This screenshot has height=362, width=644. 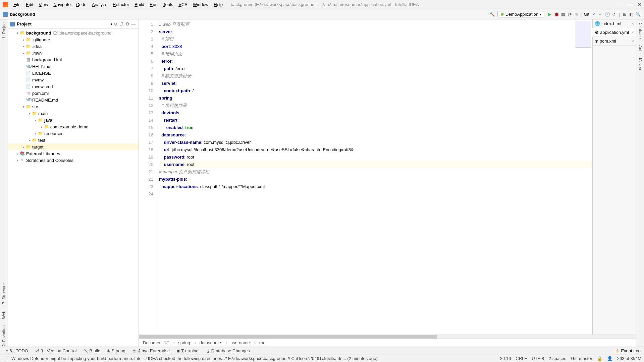 I want to click on tree-item-com-example-demo: ▸📁com.example.demo, so click(x=73, y=127).